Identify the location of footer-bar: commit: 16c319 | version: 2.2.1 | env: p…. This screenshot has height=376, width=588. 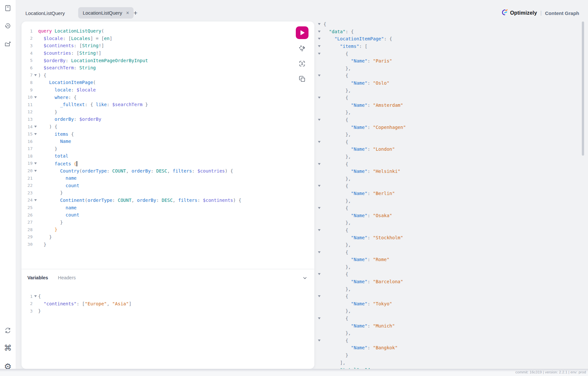
(294, 372).